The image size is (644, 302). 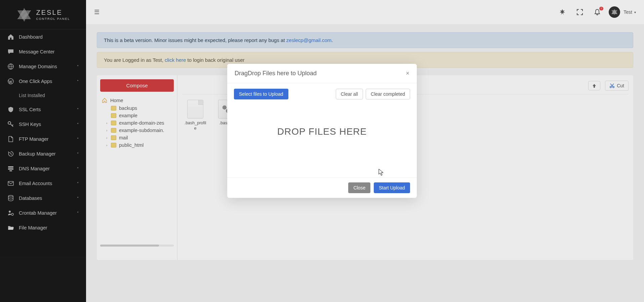 What do you see at coordinates (322, 130) in the screenshot?
I see `modal-body: Select files to Upload Clear all Clear c…` at bounding box center [322, 130].